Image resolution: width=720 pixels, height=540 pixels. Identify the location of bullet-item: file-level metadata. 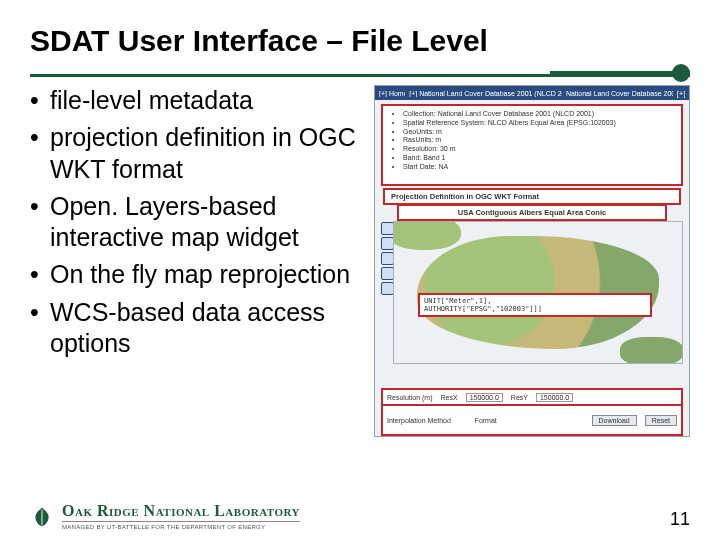
(195, 100).